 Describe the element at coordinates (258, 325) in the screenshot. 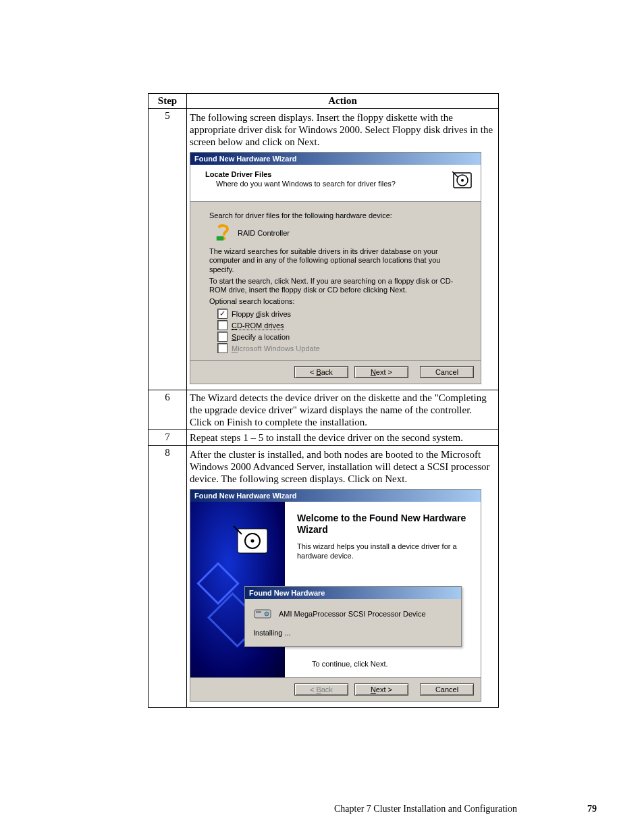

I see `checkbox-label: CD-ROM drives` at that location.